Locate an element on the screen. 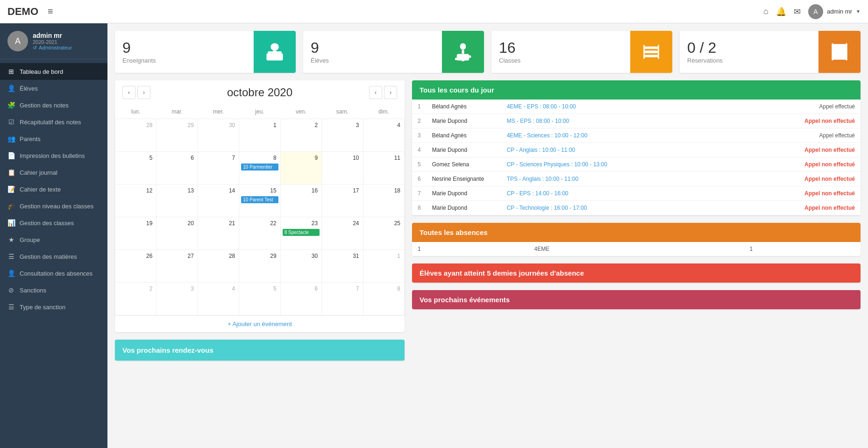 This screenshot has width=868, height=448. sidebar-user-year: 2020-2021 is located at coordinates (52, 42).